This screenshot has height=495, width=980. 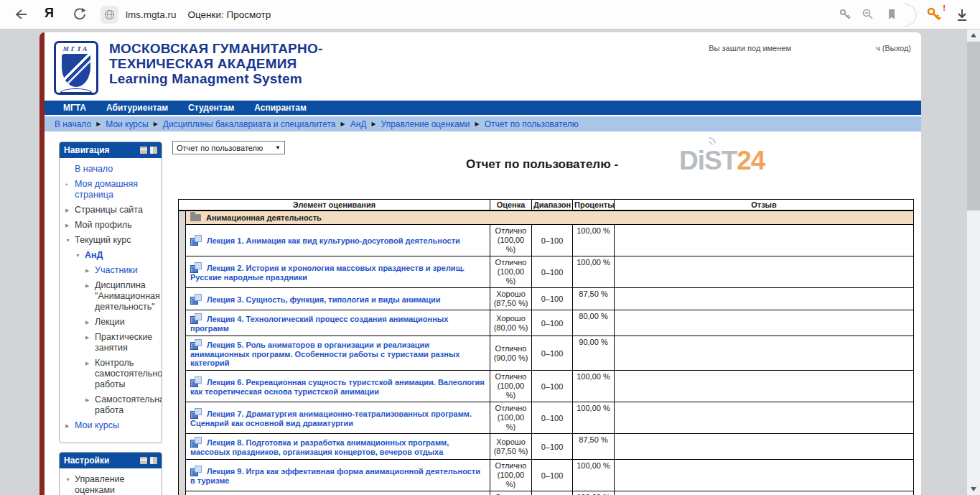 I want to click on activity-link: Лекция 3. Сущность, функция, типология и…, so click(x=324, y=300).